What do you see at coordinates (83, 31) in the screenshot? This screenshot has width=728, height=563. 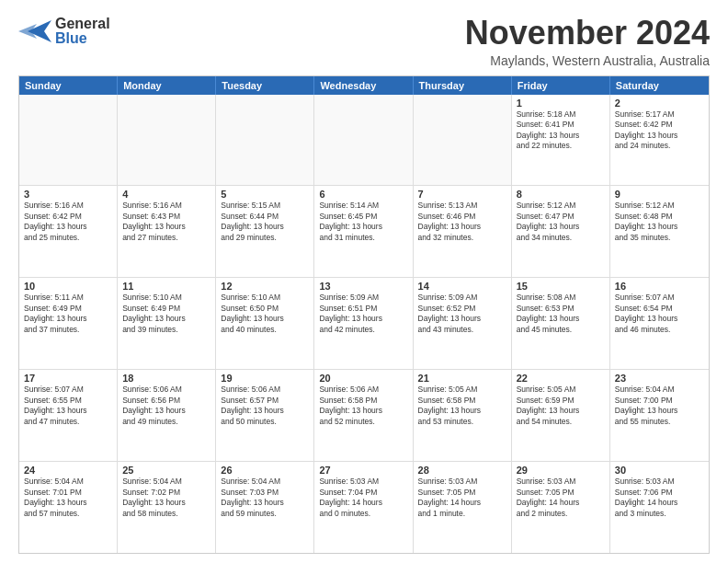 I see `logo-name: General Blue` at bounding box center [83, 31].